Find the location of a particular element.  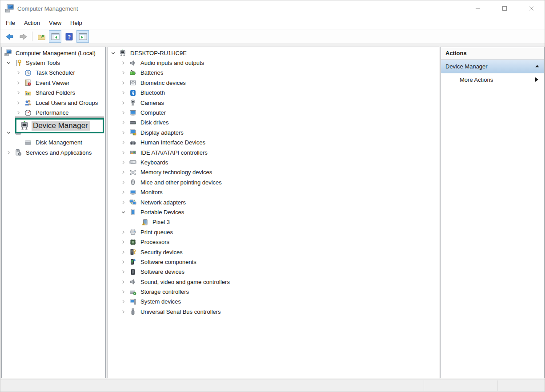

tree-item-audio-inputs-and-outputs: Audio inputs and outputs is located at coordinates (273, 63).